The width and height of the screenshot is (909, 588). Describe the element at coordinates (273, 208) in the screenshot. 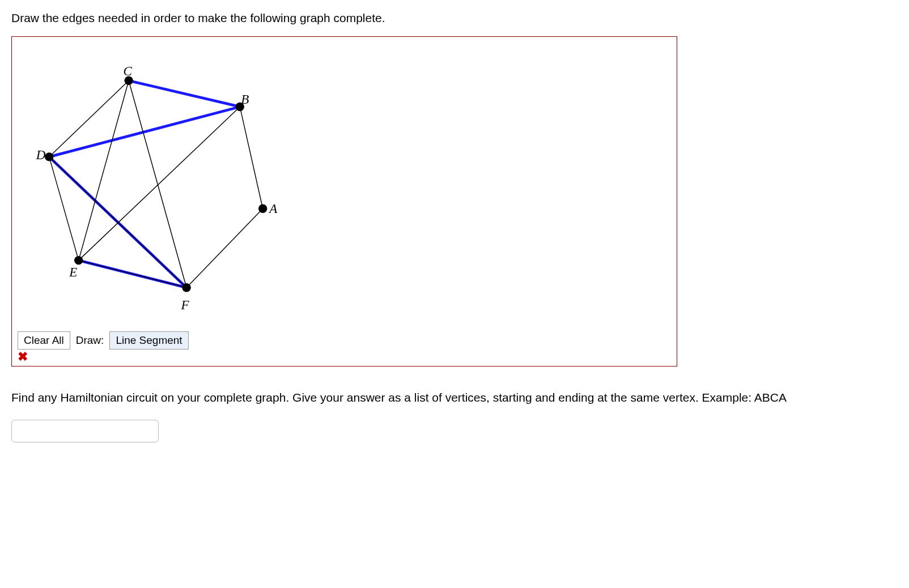

I see `vertex-label-A: A` at that location.